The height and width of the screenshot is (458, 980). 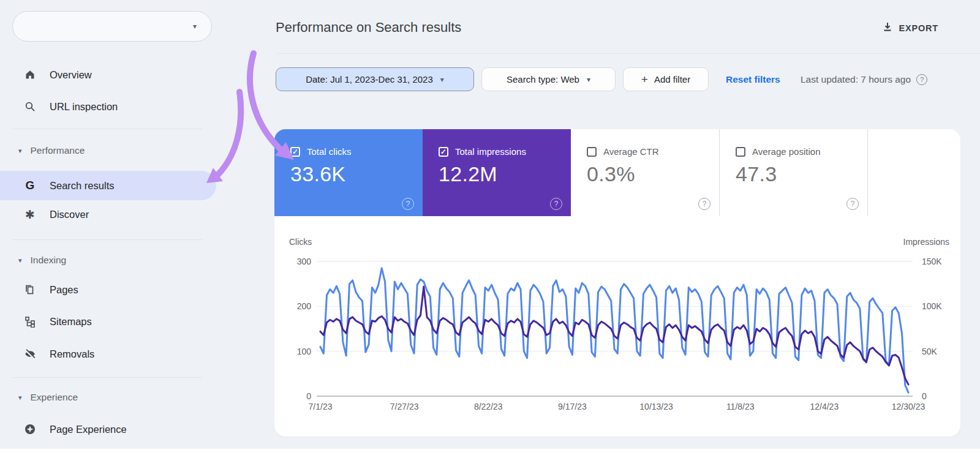 I want to click on total-clicks-card: ✓ Total clicks 33.6K ?, so click(x=349, y=173).